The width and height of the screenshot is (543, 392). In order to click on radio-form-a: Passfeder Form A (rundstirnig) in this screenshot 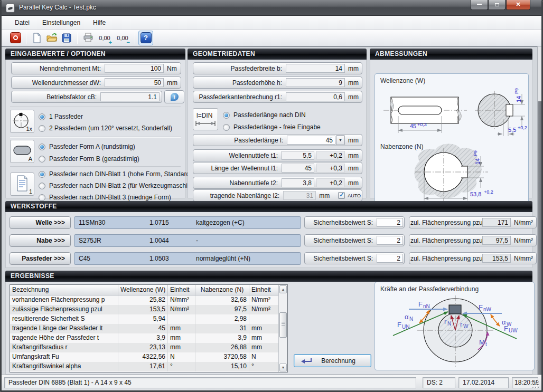, I will do `click(87, 147)`.